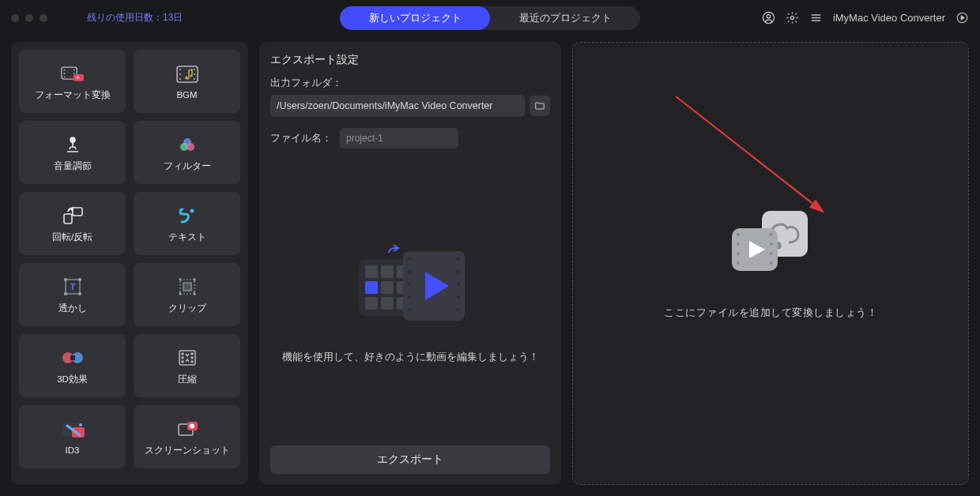 The height and width of the screenshot is (496, 980). I want to click on maximize-dot-icon, so click(43, 18).